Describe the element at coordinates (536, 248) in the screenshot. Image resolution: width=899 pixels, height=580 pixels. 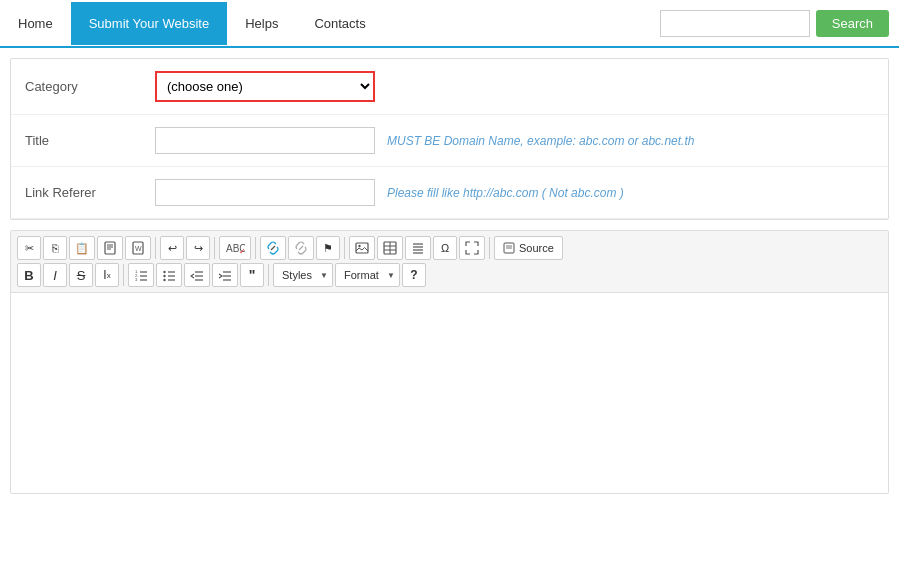
I see `source-label: Source` at that location.